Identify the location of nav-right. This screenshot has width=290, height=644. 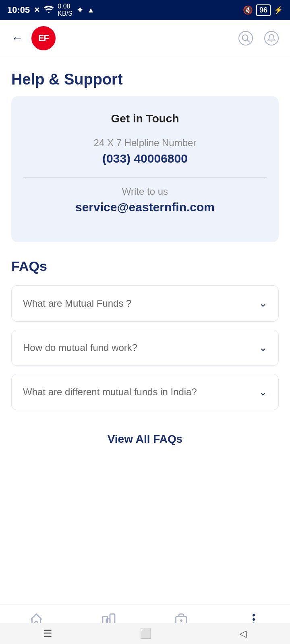
(259, 38).